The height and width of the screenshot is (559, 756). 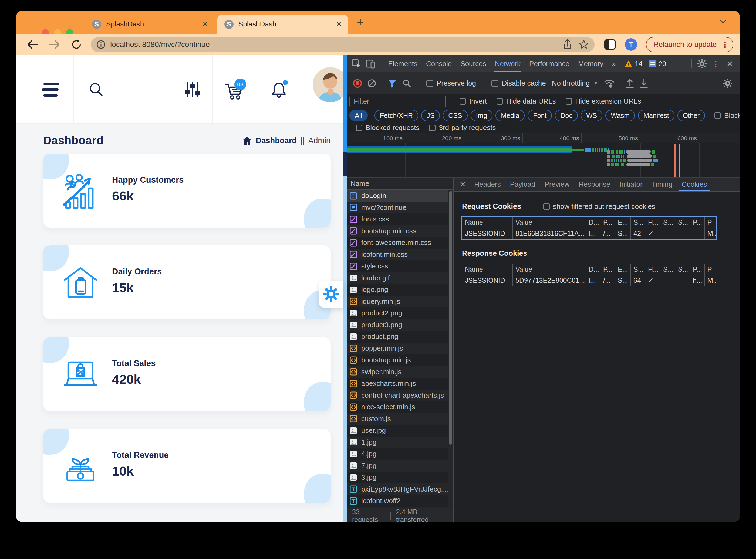 I want to click on request-row: fonts.css, so click(x=397, y=219).